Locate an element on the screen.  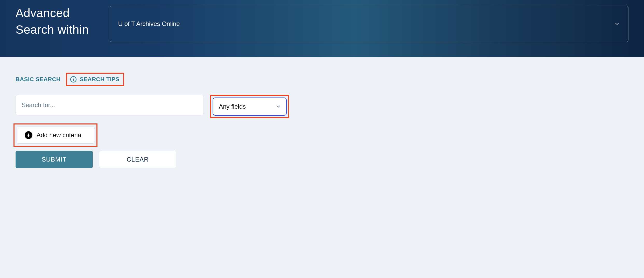
tab-row: BASIC SEARCH SEARCH TIPS is located at coordinates (322, 79).